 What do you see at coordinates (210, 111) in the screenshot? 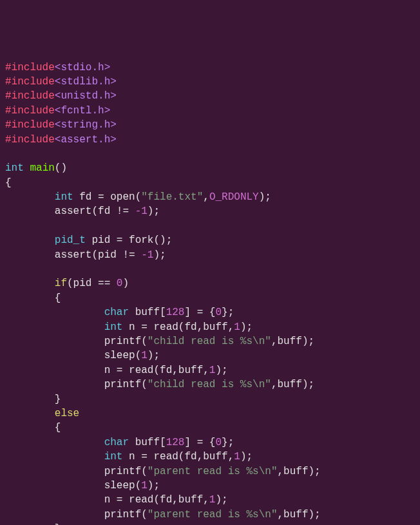
I see `include-line: #include<fcntl.h>` at bounding box center [210, 111].